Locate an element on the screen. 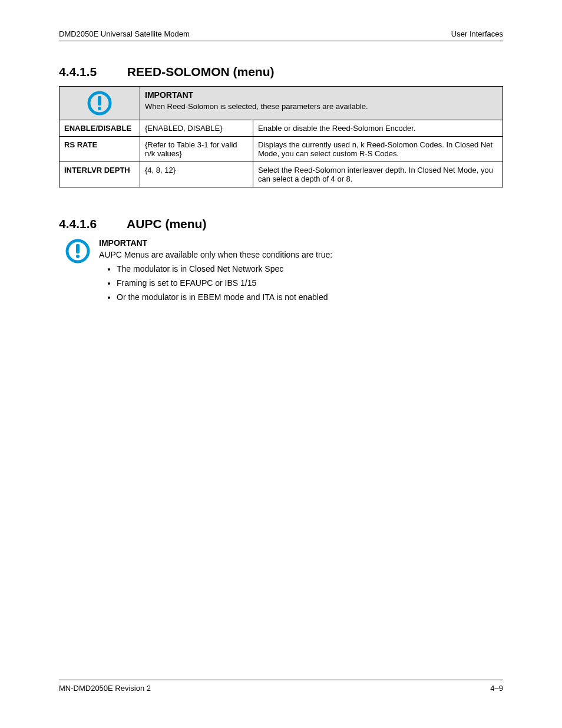  param-name: RS RATE is located at coordinates (100, 150).